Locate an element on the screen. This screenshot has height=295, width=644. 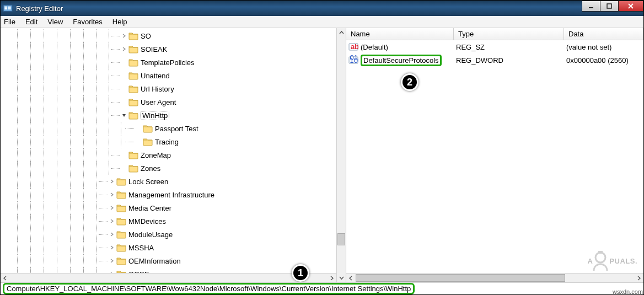
tree-item: Media Center is located at coordinates (173, 208).